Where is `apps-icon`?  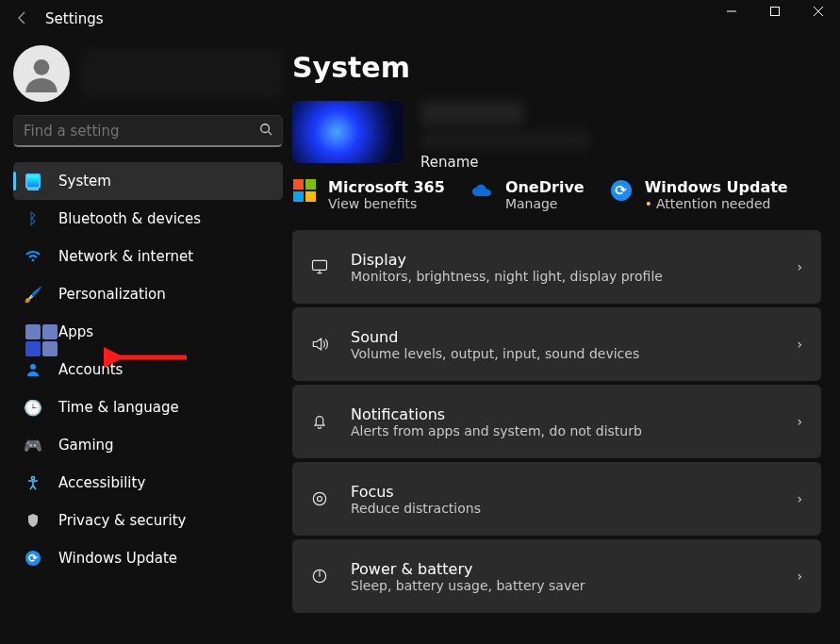 apps-icon is located at coordinates (33, 332).